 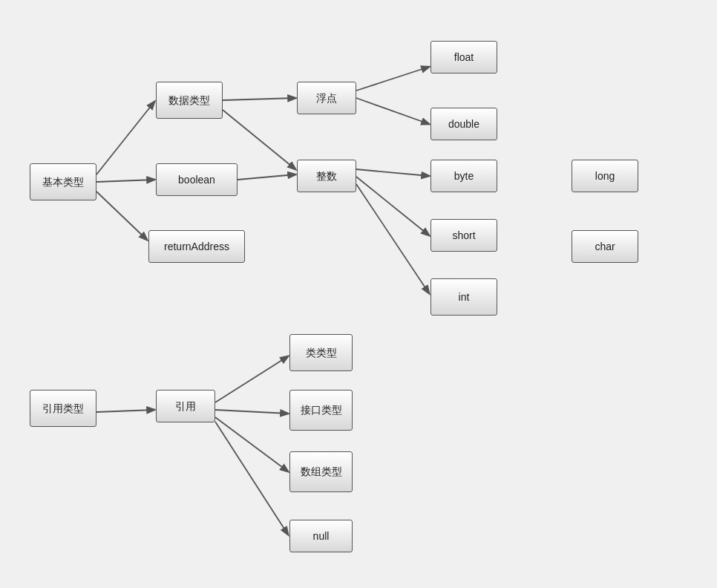 What do you see at coordinates (321, 536) in the screenshot?
I see `node-null: null` at bounding box center [321, 536].